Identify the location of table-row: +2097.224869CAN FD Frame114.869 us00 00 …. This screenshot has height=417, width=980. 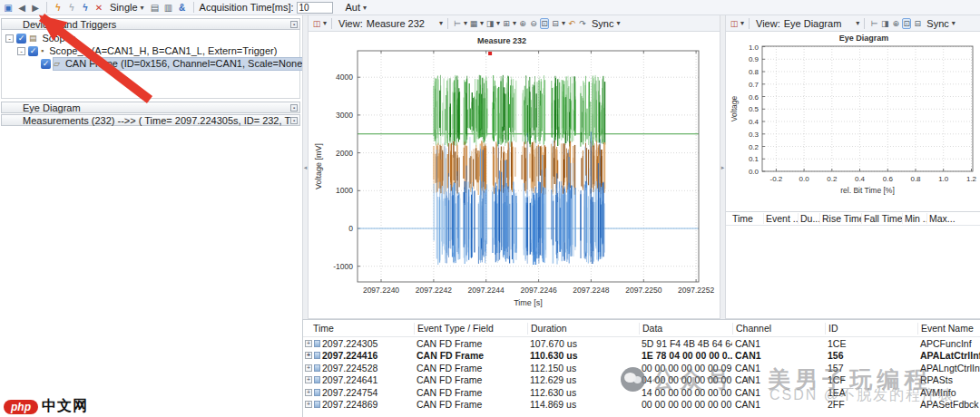
(642, 405).